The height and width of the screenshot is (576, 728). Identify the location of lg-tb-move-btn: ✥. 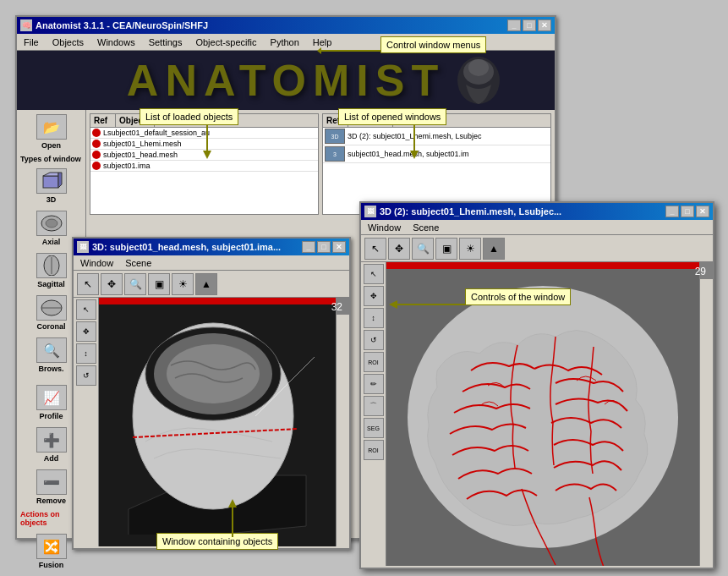
(399, 249).